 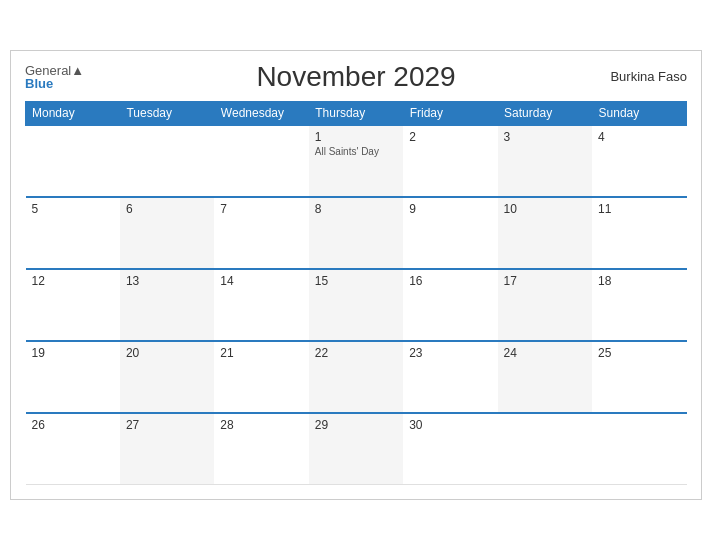 I want to click on day-number: 30, so click(x=450, y=425).